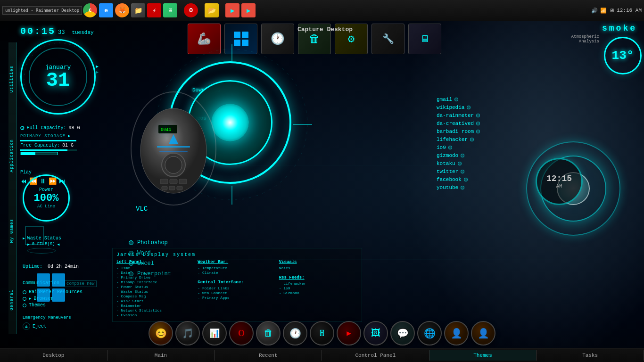  Describe the element at coordinates (41, 251) in the screenshot. I see `waste-icon` at that location.